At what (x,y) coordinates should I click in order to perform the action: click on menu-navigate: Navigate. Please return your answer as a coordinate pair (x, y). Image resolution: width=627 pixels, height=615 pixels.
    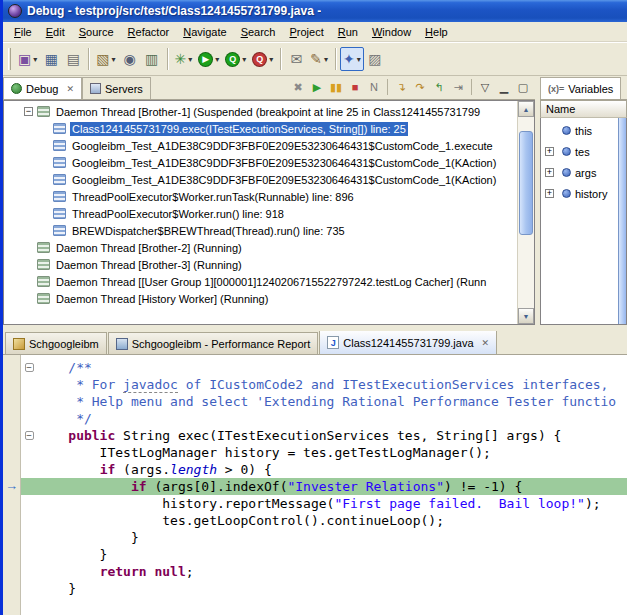
    Looking at the image, I should click on (204, 32).